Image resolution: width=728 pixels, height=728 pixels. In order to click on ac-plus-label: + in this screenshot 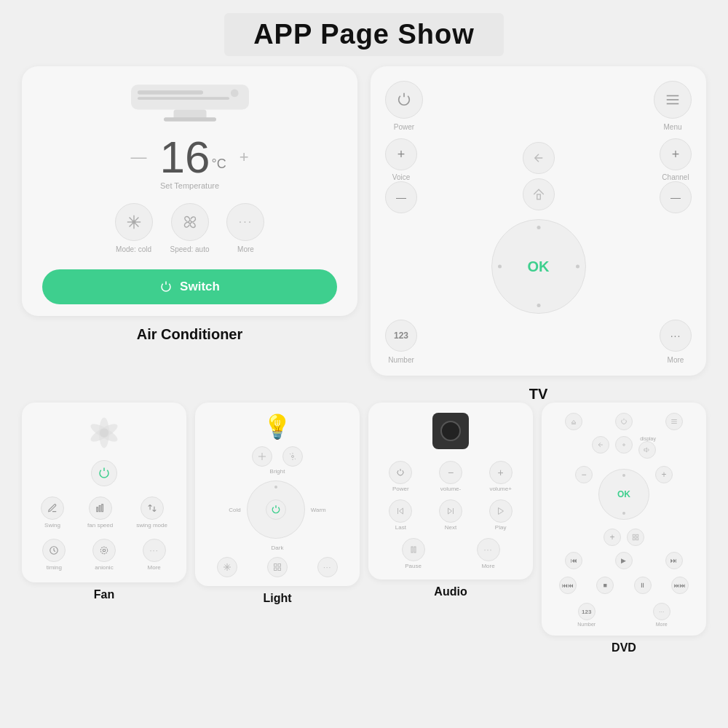, I will do `click(245, 157)`.